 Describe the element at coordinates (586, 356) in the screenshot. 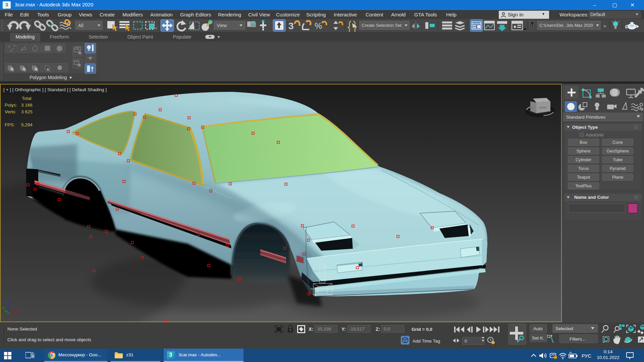

I see `svg-text: РУС` at that location.